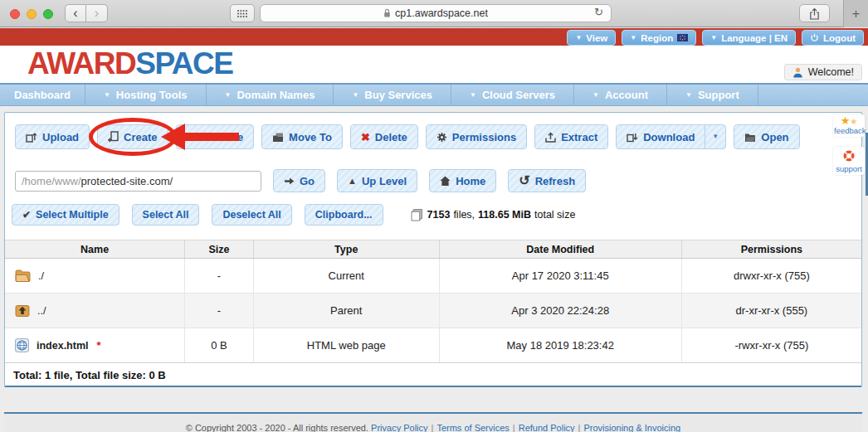 The height and width of the screenshot is (432, 868). Describe the element at coordinates (399, 428) in the screenshot. I see `privacy-policy-link: Privacy Policy` at that location.